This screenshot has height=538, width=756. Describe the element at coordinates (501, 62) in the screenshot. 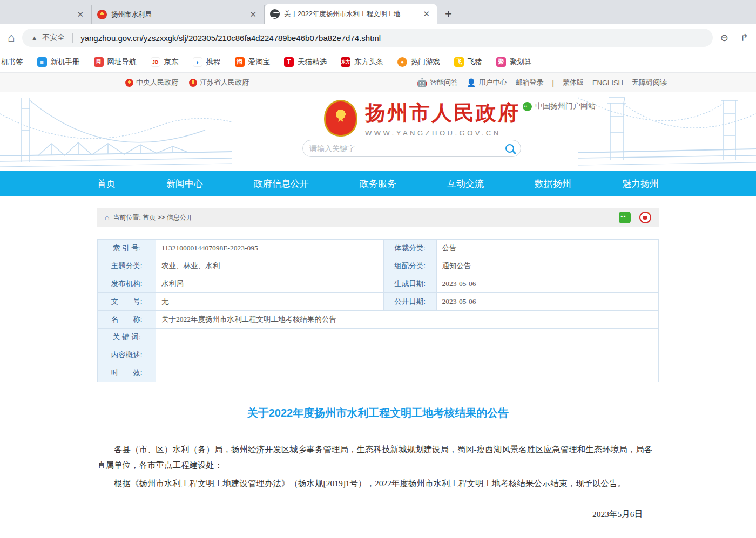

I see `juhuasuan-icon: 聚` at that location.